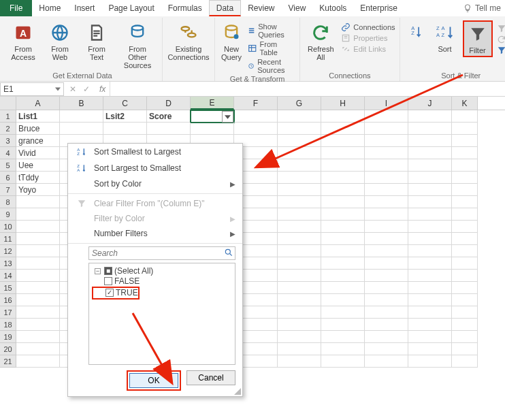  Describe the element at coordinates (155, 233) in the screenshot. I see `number-filters: Number Filters▶` at that location.